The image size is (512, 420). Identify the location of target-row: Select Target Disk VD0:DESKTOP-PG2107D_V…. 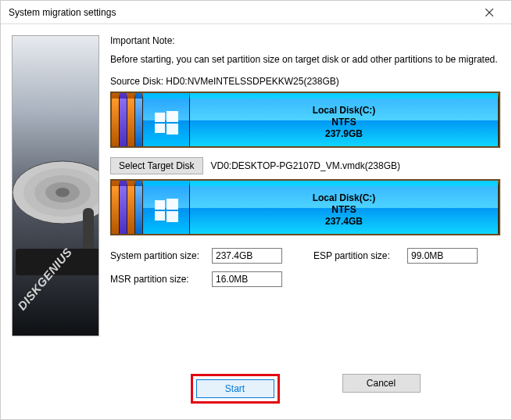
(305, 166).